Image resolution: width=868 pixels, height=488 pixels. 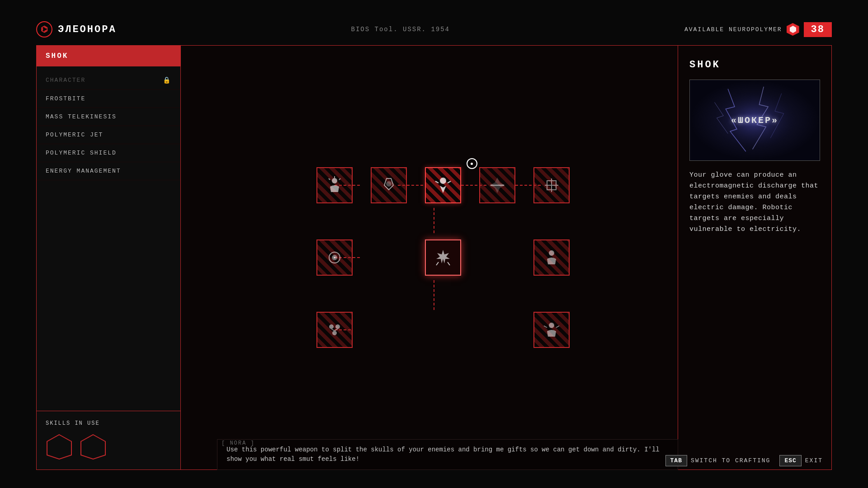 I want to click on logo-text: ЭЛЕОНОРА, so click(x=87, y=30).